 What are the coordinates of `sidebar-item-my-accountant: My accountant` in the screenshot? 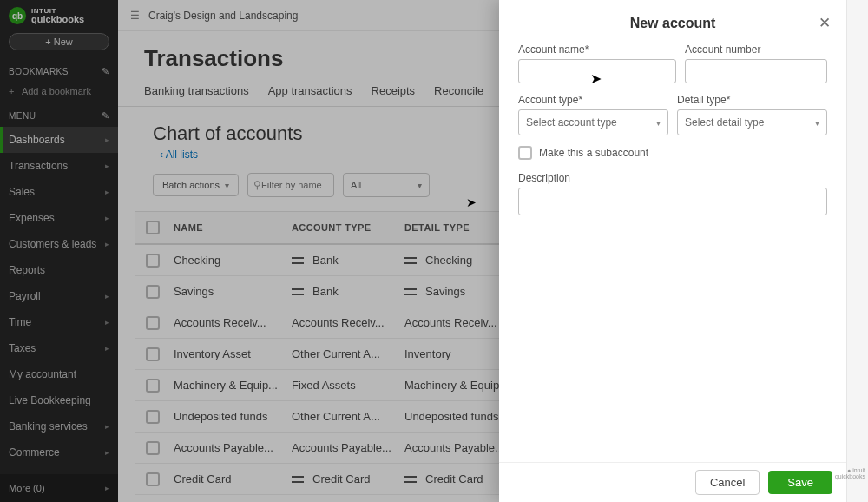 It's located at (59, 374).